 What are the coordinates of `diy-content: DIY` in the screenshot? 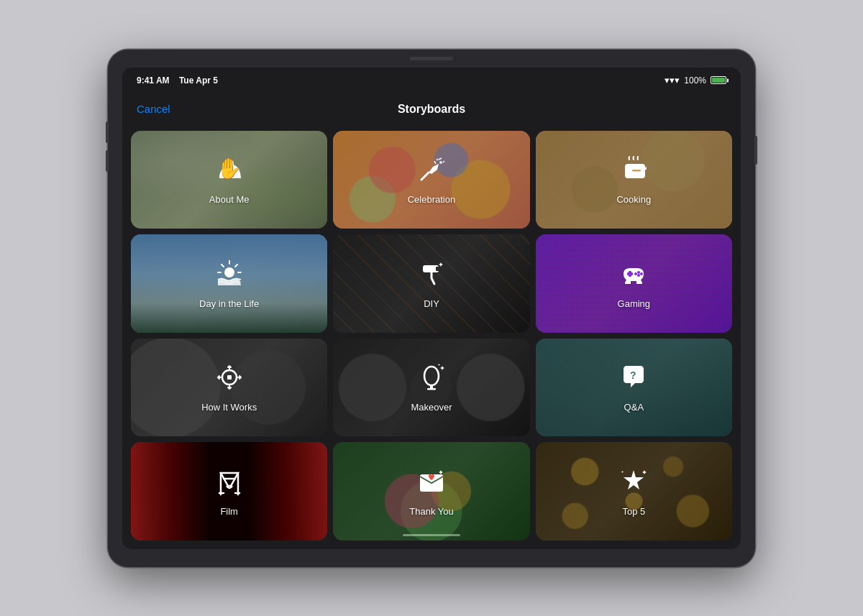 It's located at (432, 283).